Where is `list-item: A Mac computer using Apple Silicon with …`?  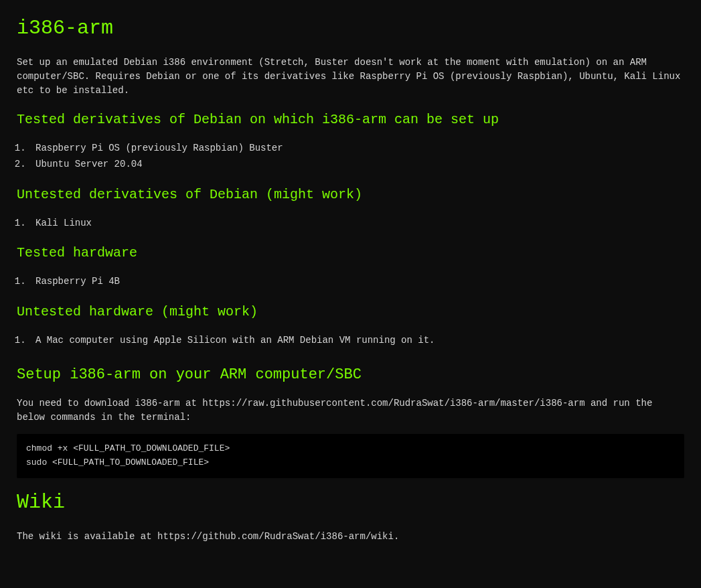
list-item: A Mac computer using Apple Silicon with … is located at coordinates (358, 341).